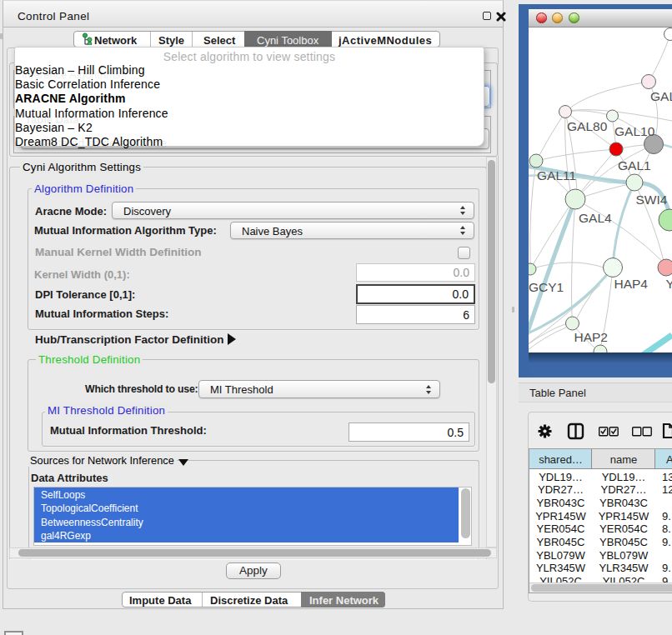 Image resolution: width=672 pixels, height=635 pixels. Describe the element at coordinates (632, 283) in the screenshot. I see `svg-text: HAP4` at that location.